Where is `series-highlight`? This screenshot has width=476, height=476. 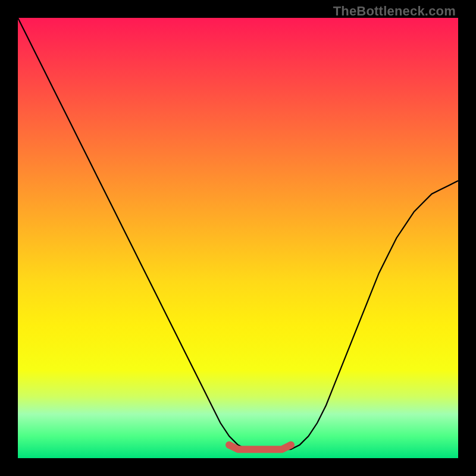 series-highlight is located at coordinates (260, 447).